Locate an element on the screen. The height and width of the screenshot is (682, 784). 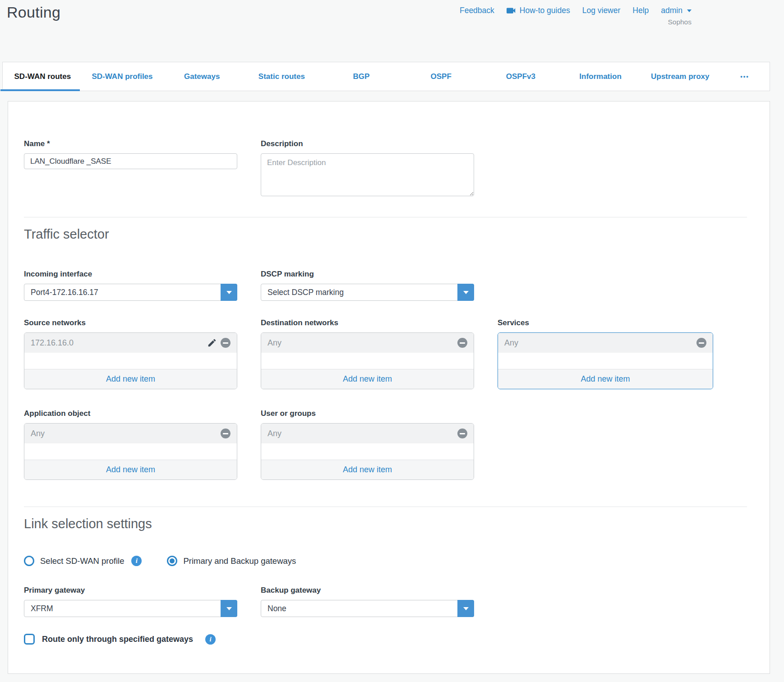
description-textarea is located at coordinates (367, 175).